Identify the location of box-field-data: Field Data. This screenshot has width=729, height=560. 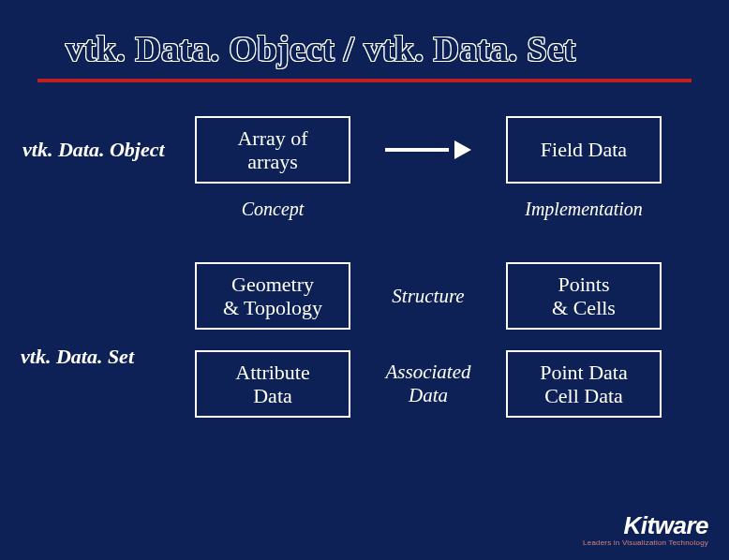
(584, 150).